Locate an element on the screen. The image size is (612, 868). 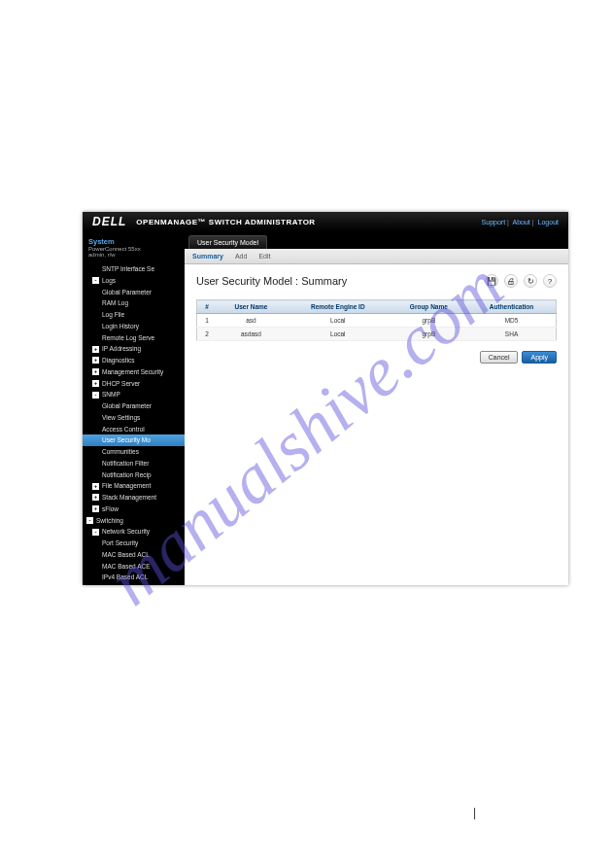
sidebar-item: View Settings is located at coordinates (134, 418).